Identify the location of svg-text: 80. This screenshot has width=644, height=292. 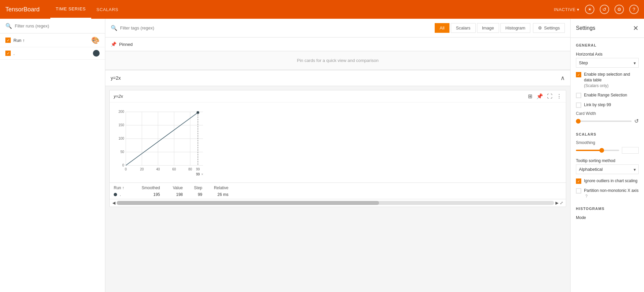
(190, 169).